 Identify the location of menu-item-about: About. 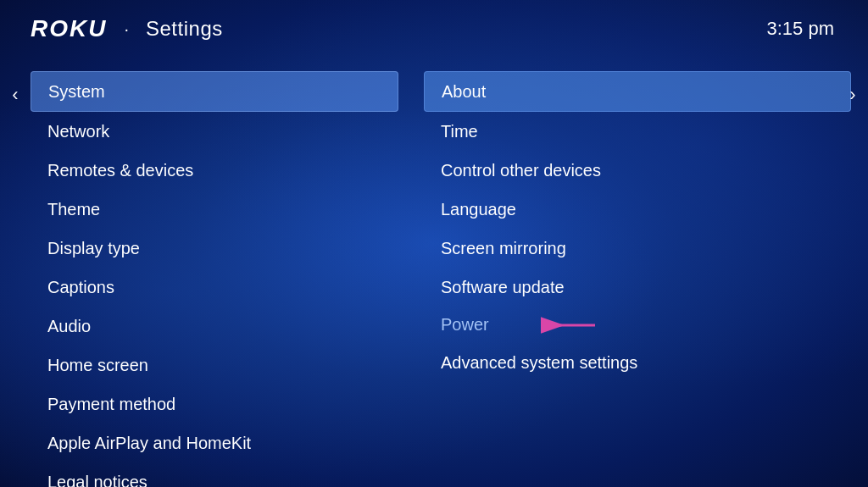
(637, 91).